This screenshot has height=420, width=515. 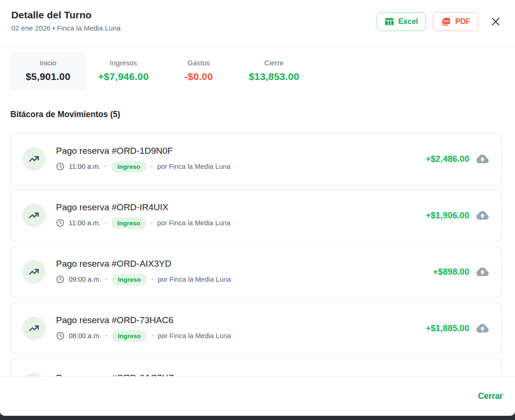 What do you see at coordinates (447, 215) in the screenshot?
I see `movement-amount: +$1,906.00` at bounding box center [447, 215].